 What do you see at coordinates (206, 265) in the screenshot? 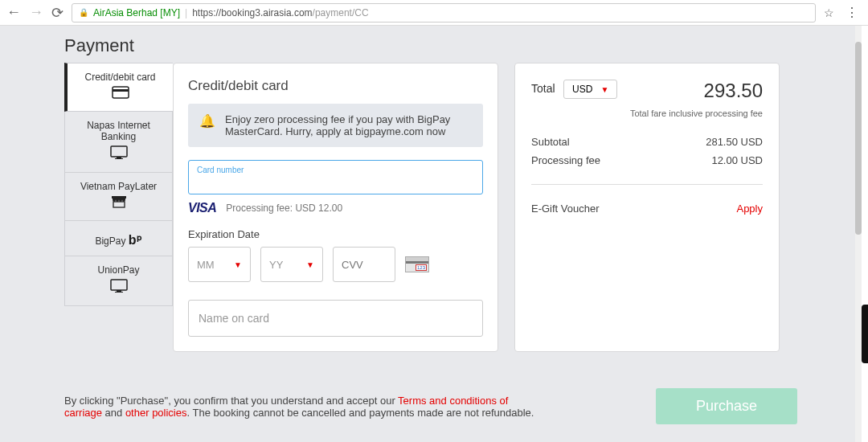
I see `placeholder: MM` at bounding box center [206, 265].